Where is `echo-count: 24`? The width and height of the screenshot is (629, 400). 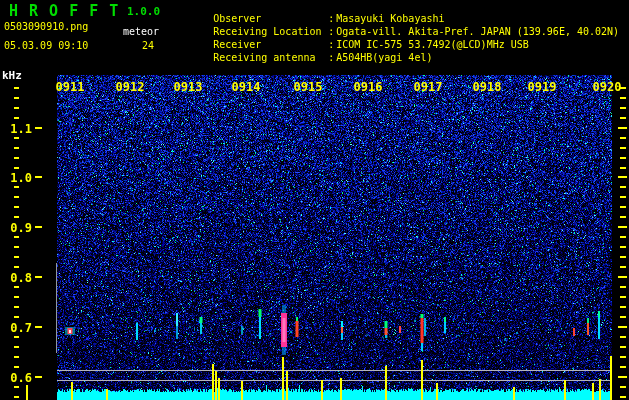
echo-count: 24 is located at coordinates (148, 46).